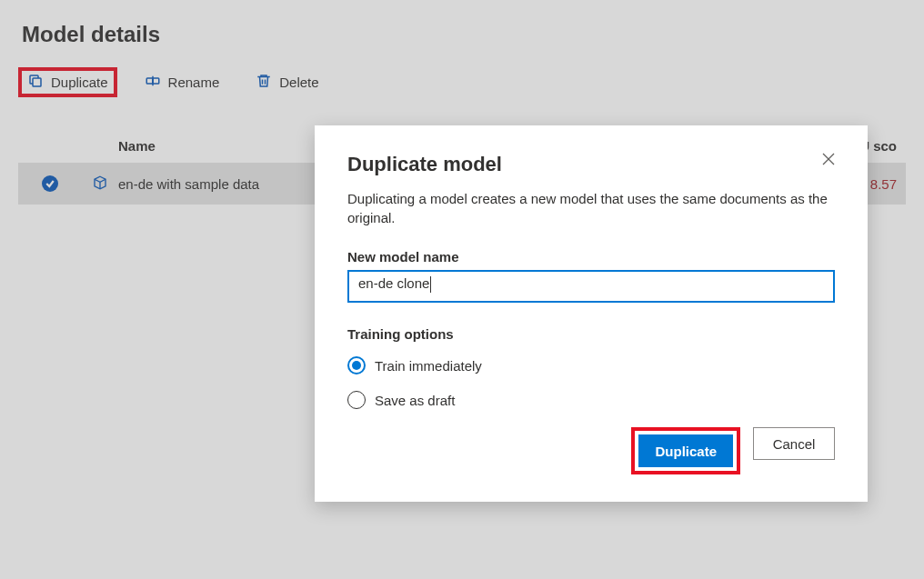 The width and height of the screenshot is (924, 579). I want to click on primary-button-highlight: Duplicate, so click(686, 451).